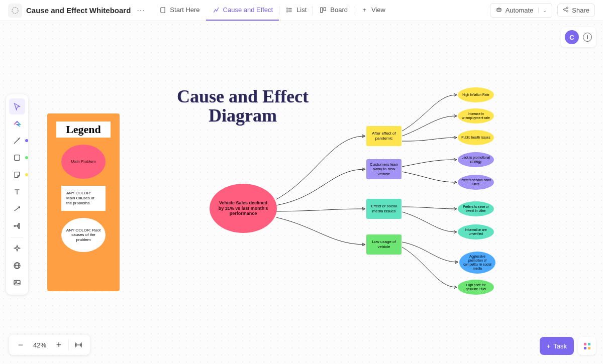  Describe the element at coordinates (568, 346) in the screenshot. I see `bottom-right-controls: + Task` at that location.